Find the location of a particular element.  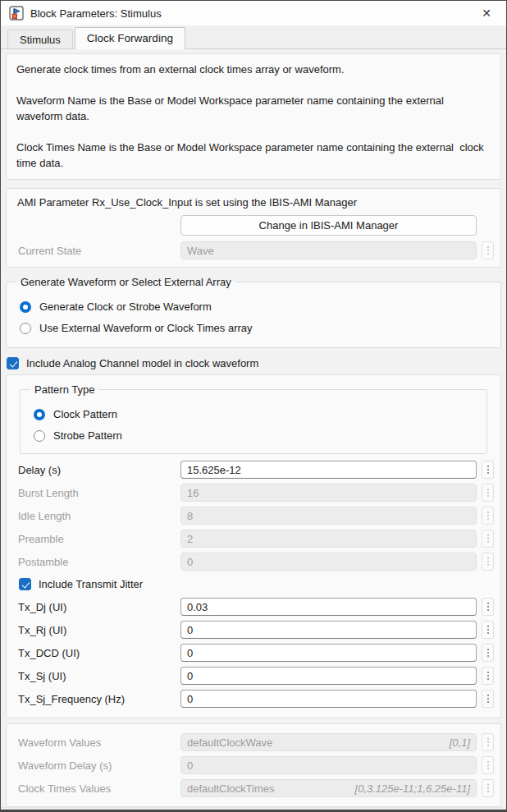

clock-times-values-row: Clock Times Values defaultClockTimes [0,… is located at coordinates (254, 788).